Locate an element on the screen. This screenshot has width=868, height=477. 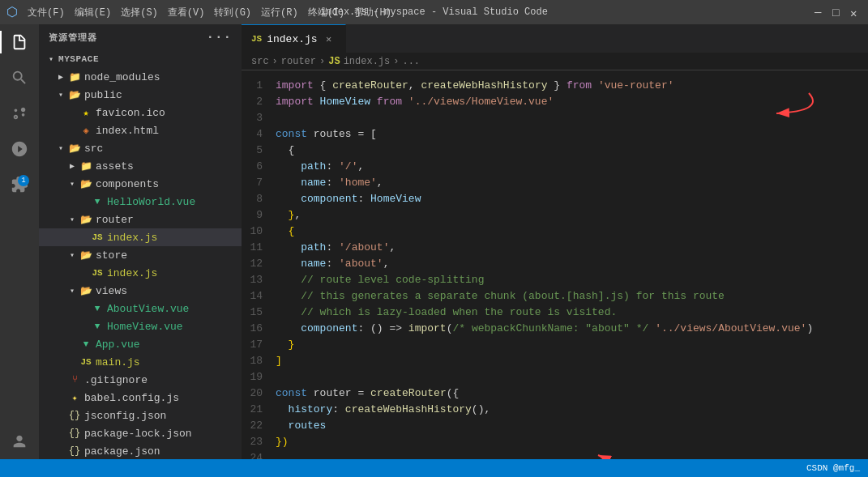
tree-label: App.vue is located at coordinates (118, 345).